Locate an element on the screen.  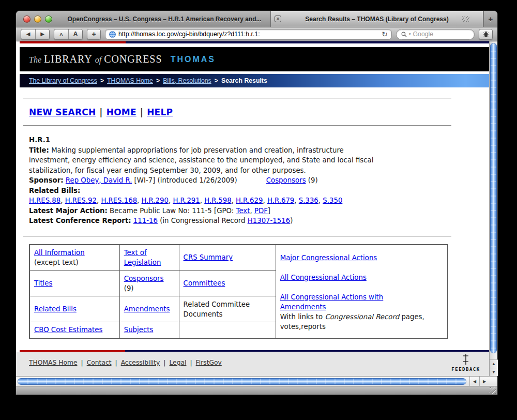
library-of-congress-header: The LIBRARY of CONGRESS THOMAS is located at coordinates (254, 59).